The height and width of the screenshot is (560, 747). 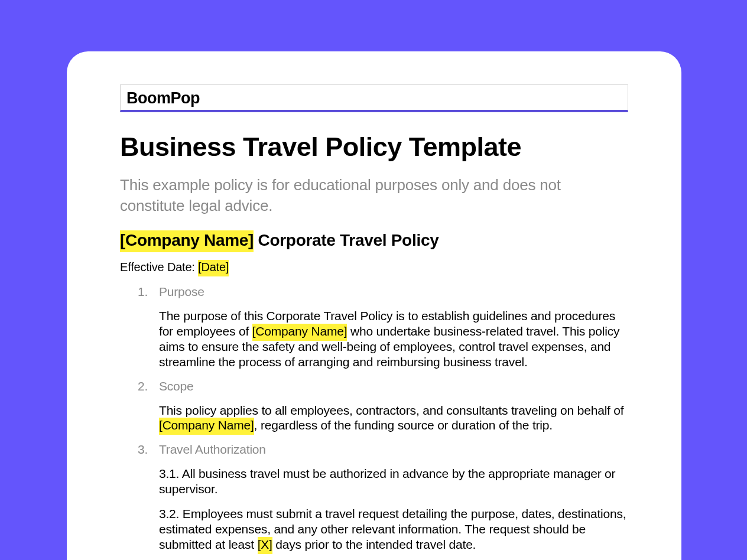 I want to click on disclaimer-text: This example policy is for educational p…, so click(x=374, y=196).